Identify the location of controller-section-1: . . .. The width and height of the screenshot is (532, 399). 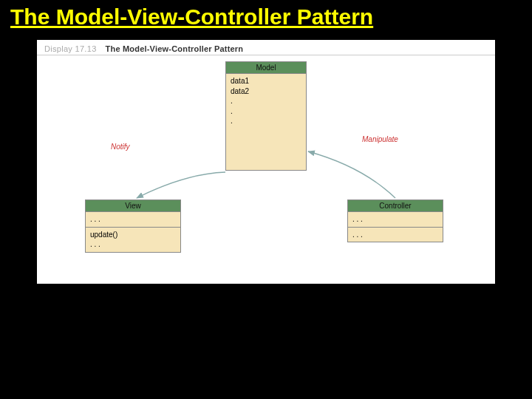
(395, 220).